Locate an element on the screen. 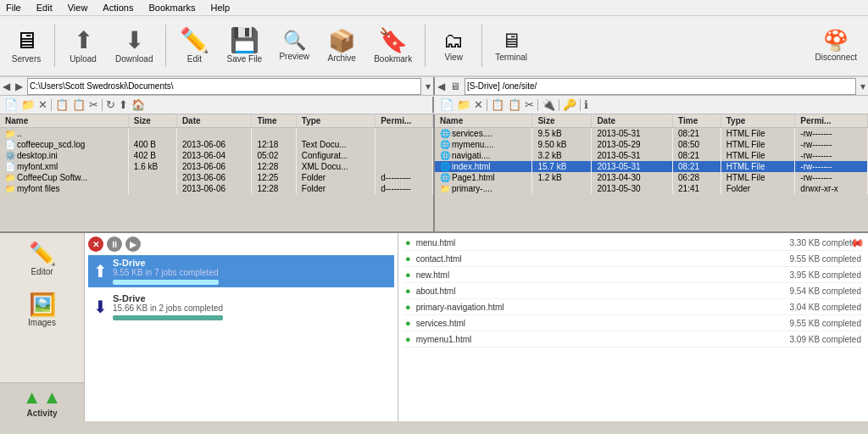 This screenshot has height=434, width=868. pause-button: ⏸ is located at coordinates (114, 244).